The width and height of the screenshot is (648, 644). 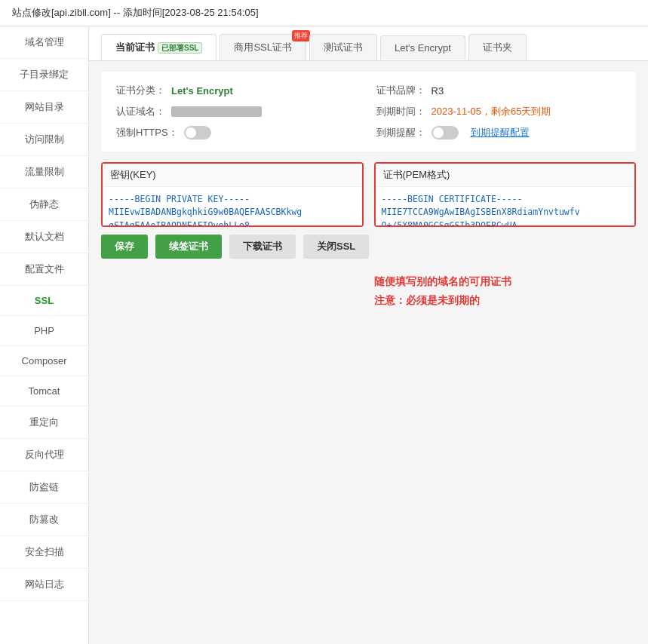 What do you see at coordinates (217, 112) in the screenshot?
I see `cert-domain-value` at bounding box center [217, 112].